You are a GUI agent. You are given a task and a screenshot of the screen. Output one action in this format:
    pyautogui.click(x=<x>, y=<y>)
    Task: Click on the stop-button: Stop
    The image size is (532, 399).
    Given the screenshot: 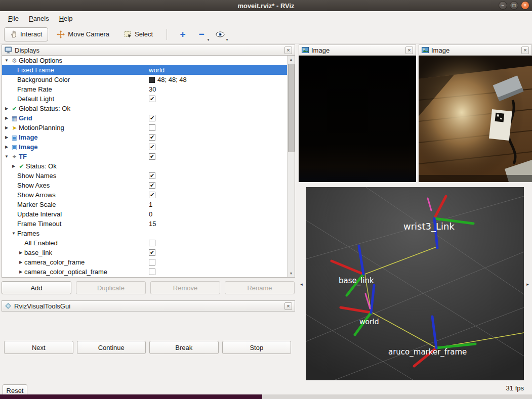 What is the action you would take?
    pyautogui.click(x=257, y=347)
    